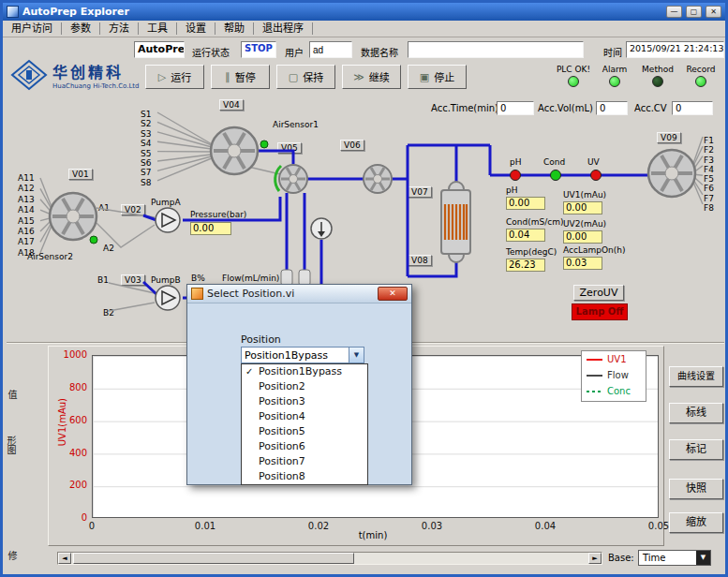  I want to click on check-icon: ✓, so click(249, 372).